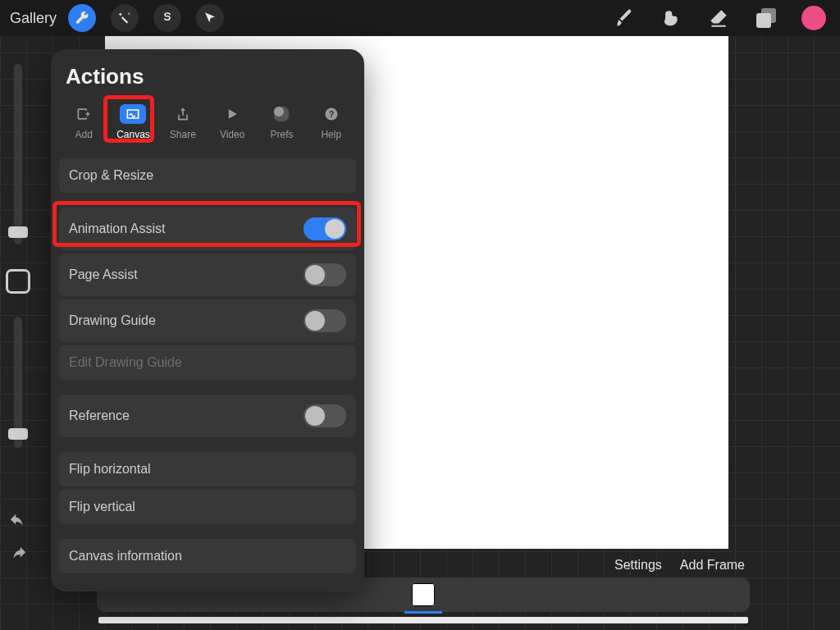 Image resolution: width=840 pixels, height=630 pixels. What do you see at coordinates (84, 122) in the screenshot?
I see `tab-add: Add` at bounding box center [84, 122].